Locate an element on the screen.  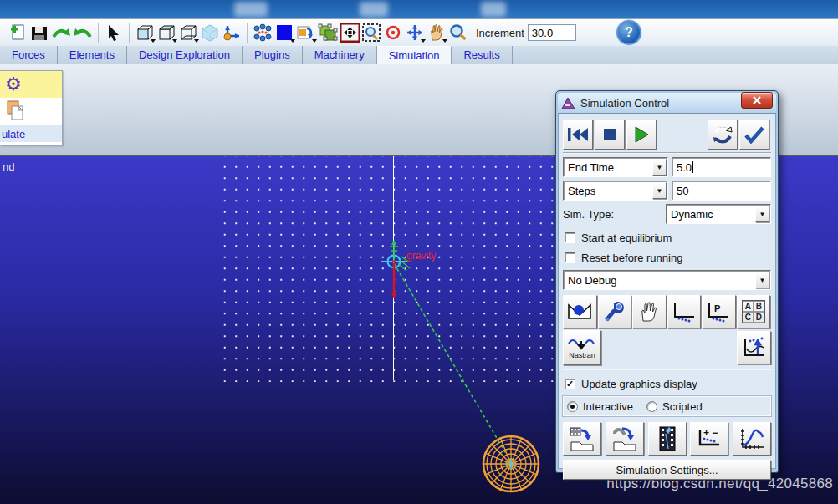
solid-fill-button is located at coordinates (284, 33).